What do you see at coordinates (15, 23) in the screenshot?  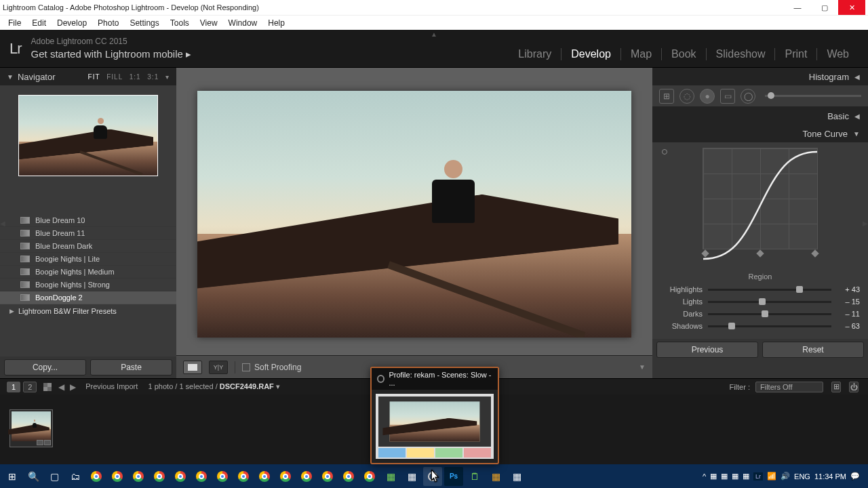 I see `menu-file: File` at bounding box center [15, 23].